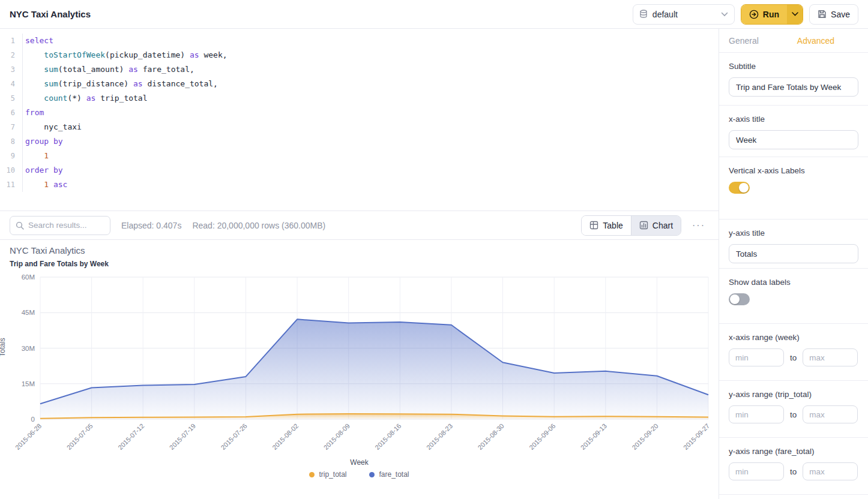 The width and height of the screenshot is (868, 499). I want to click on svg-text: 2015-07-12, so click(131, 437).